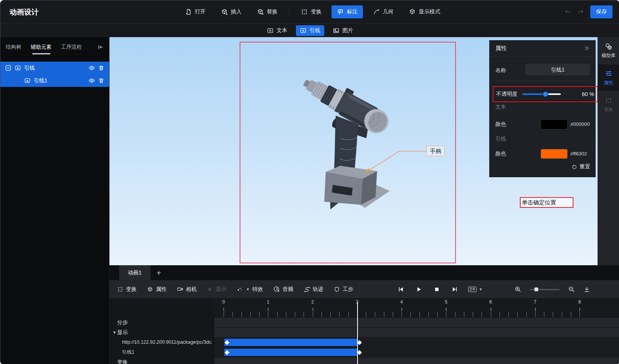 This screenshot has height=364, width=619. Describe the element at coordinates (277, 31) in the screenshot. I see `text-annotation-button: A 文本` at that location.